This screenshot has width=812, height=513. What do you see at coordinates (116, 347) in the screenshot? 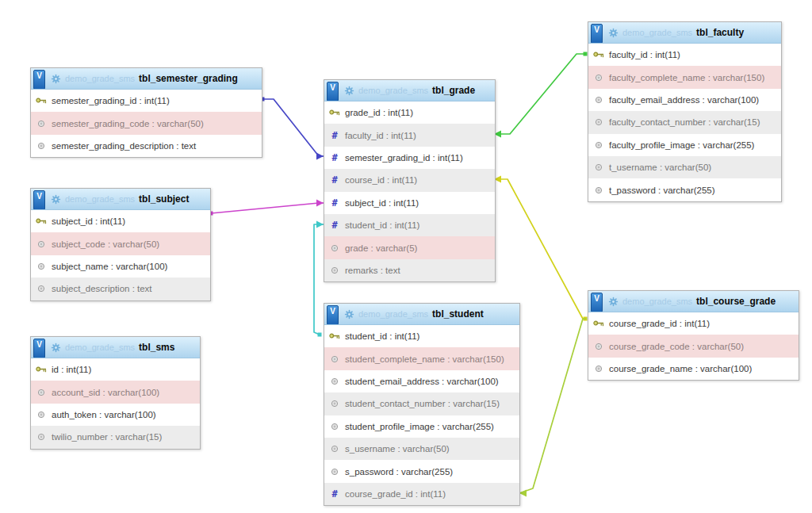
I see `table-header: Vdemo_grade_smstbl_sms` at bounding box center [116, 347].